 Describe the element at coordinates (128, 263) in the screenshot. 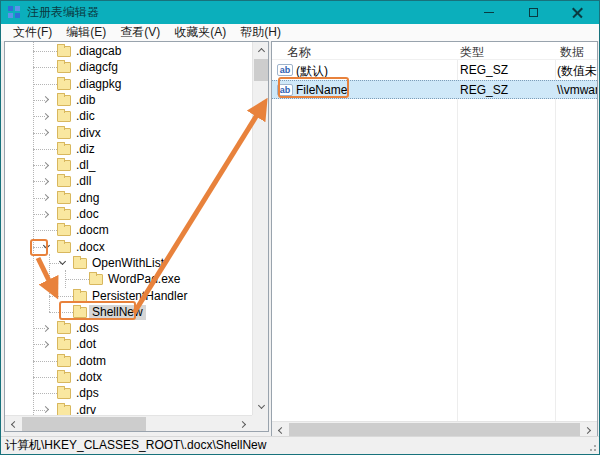

I see `tree-item-openwithlist: OpenWithList` at that location.